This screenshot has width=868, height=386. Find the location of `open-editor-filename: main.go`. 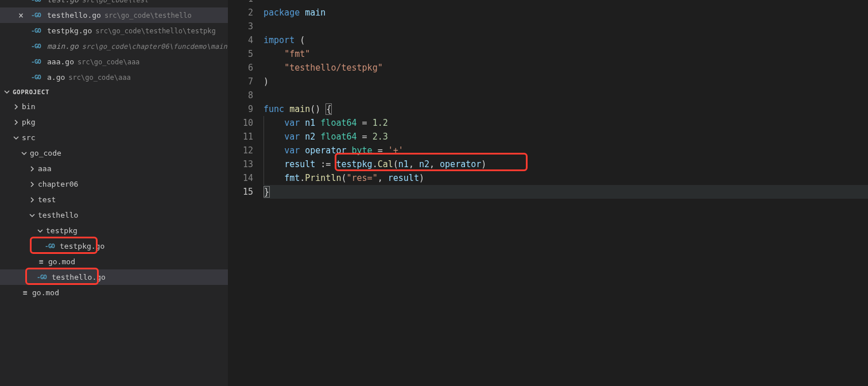

open-editor-filename: main.go is located at coordinates (63, 46).